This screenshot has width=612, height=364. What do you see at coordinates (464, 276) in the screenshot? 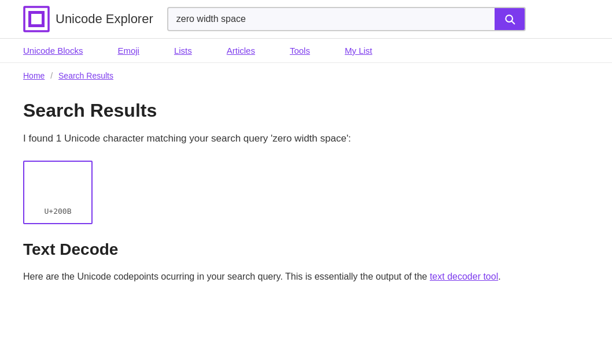
I see `text-decoder-link: text decoder tool` at bounding box center [464, 276].